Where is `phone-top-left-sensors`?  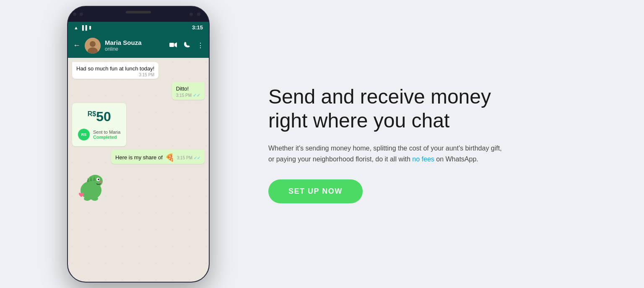
phone-top-left-sensors is located at coordinates (78, 14).